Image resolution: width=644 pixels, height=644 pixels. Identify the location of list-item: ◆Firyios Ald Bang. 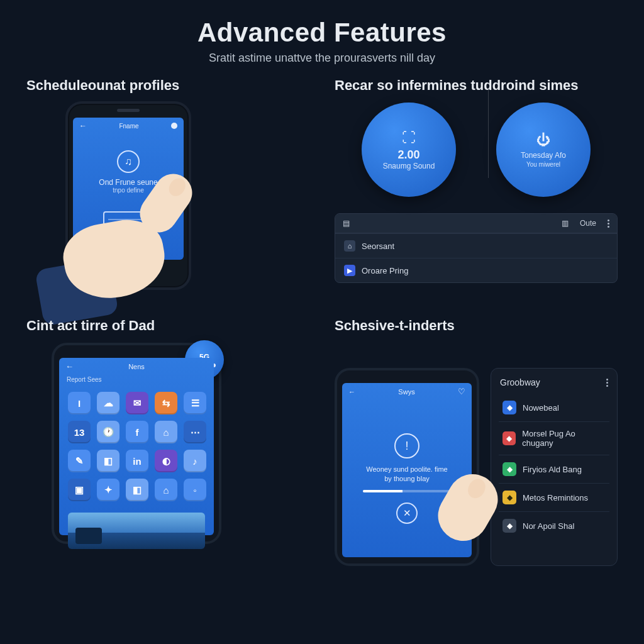
(554, 469).